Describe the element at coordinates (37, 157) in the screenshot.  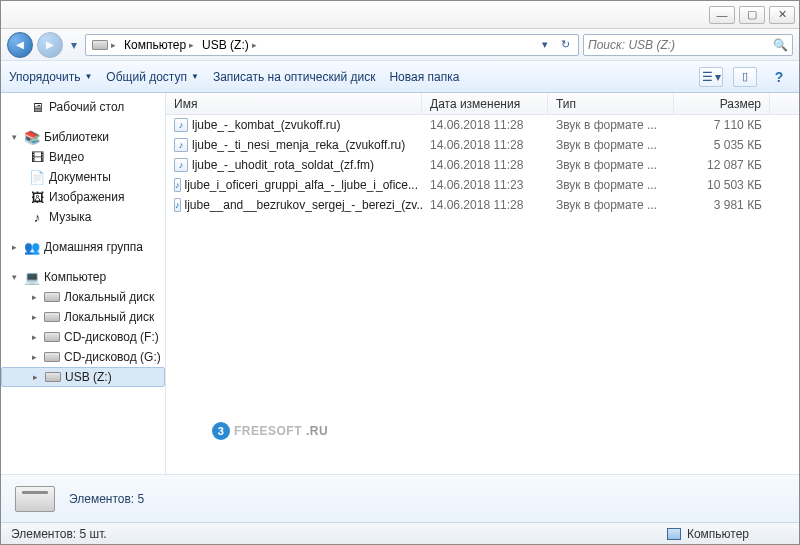
I see `library-item-icon: 🎞` at that location.